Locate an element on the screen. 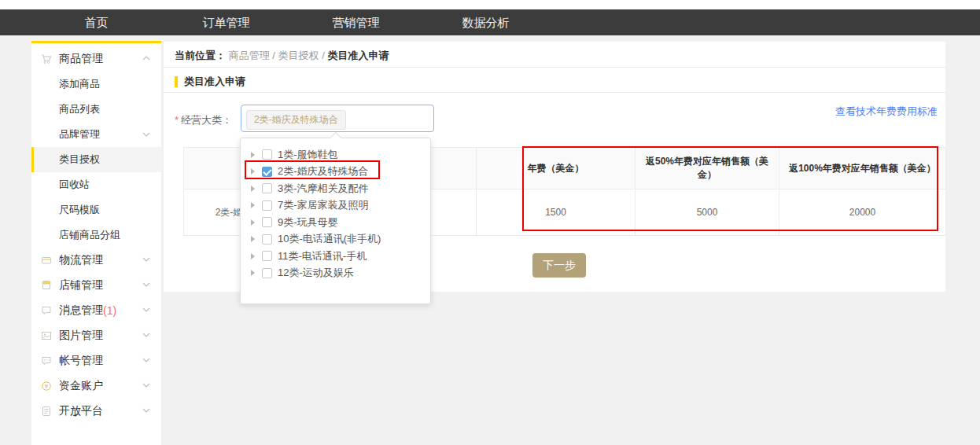 This screenshot has height=445, width=980. sidebar-item-category-authorization: 类目授权 is located at coordinates (96, 160).